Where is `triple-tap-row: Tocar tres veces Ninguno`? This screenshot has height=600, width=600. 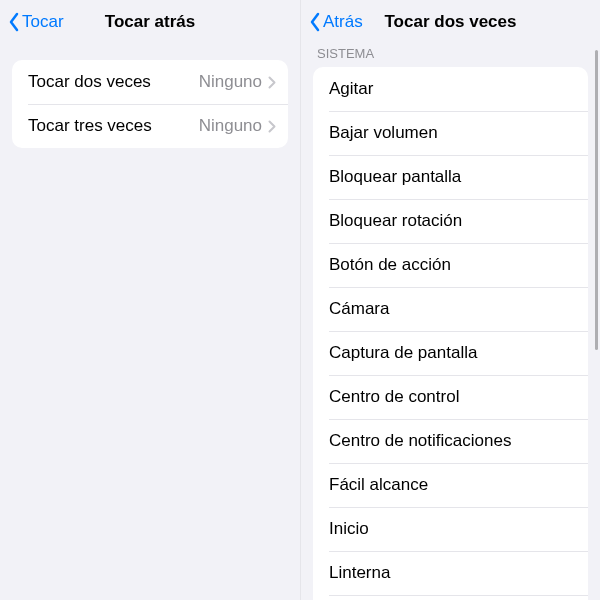
triple-tap-row: Tocar tres veces Ninguno is located at coordinates (150, 126).